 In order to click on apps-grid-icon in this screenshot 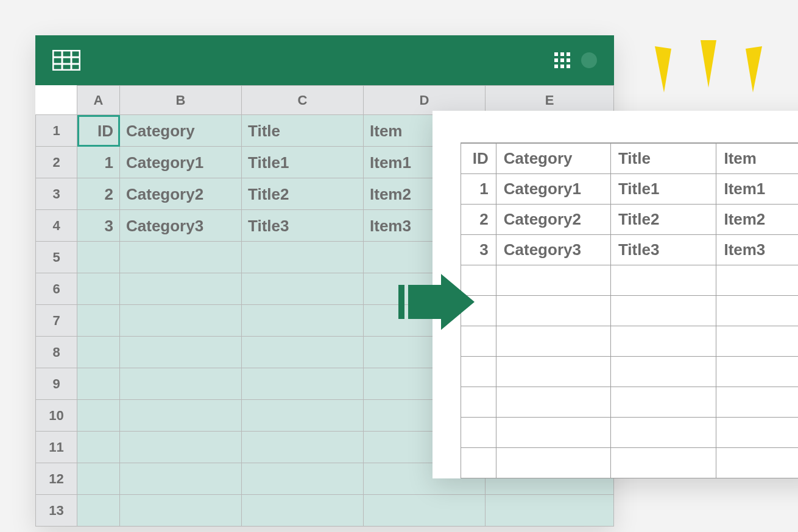, I will do `click(562, 60)`.